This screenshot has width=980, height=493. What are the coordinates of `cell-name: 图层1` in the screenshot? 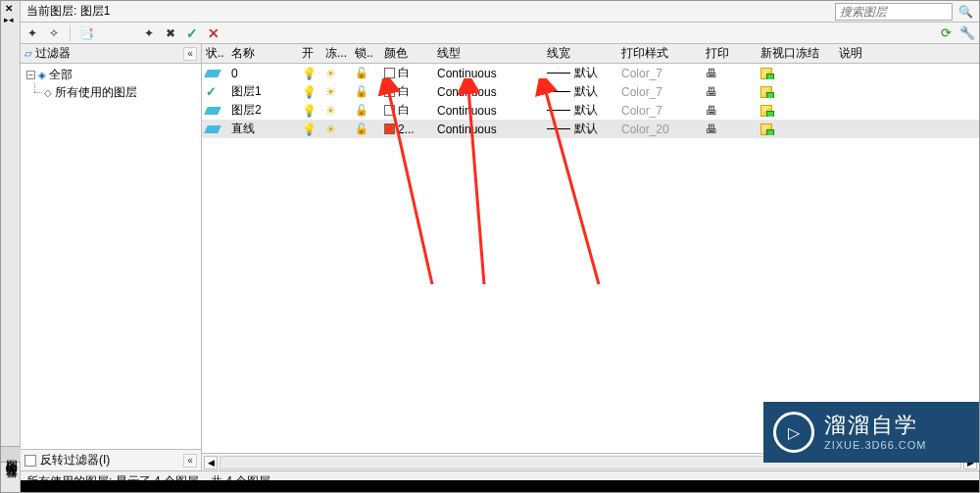 It's located at (263, 92).